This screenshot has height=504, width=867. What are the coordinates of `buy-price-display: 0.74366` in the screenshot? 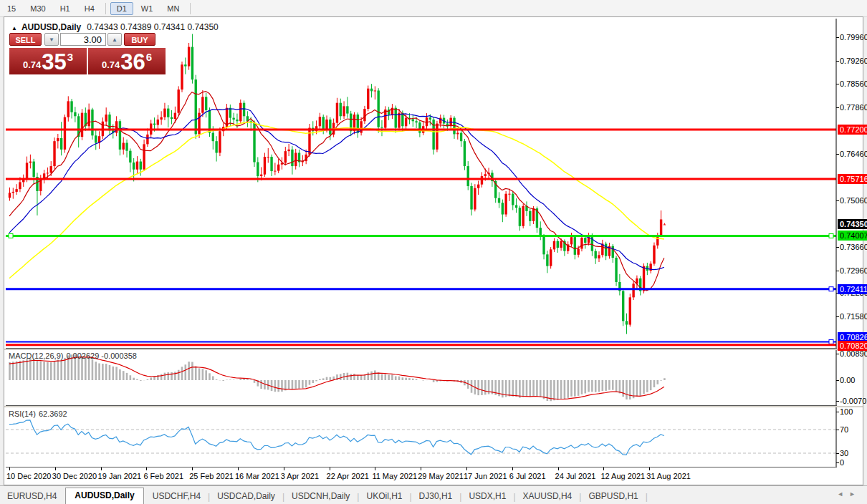 It's located at (127, 62).